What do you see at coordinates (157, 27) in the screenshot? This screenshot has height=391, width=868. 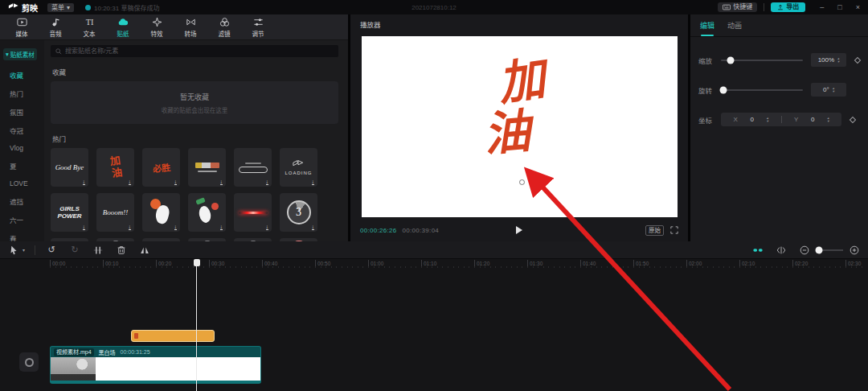 I see `toolbar-item-effect: 特效` at bounding box center [157, 27].